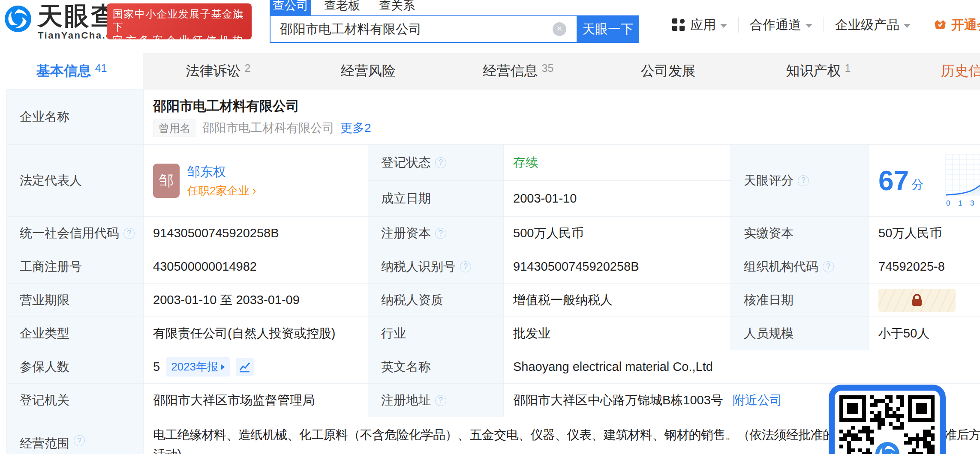 Image resolution: width=980 pixels, height=454 pixels. I want to click on value-text: 批发业, so click(532, 334).